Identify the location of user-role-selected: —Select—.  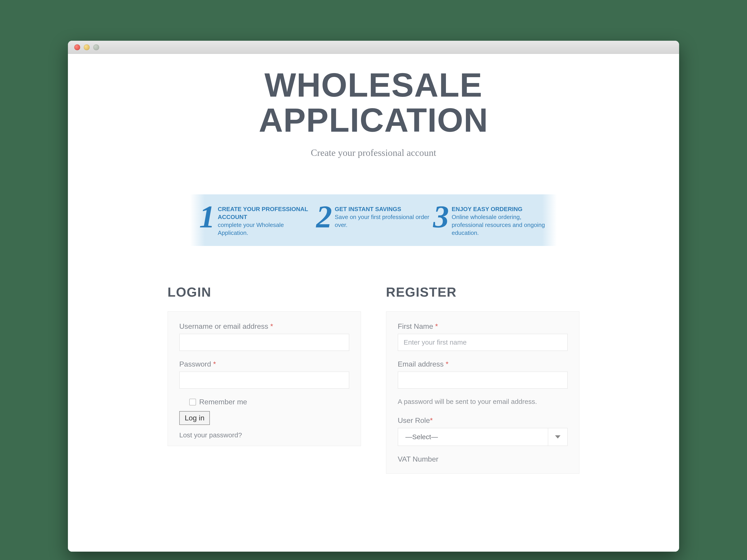
(473, 437).